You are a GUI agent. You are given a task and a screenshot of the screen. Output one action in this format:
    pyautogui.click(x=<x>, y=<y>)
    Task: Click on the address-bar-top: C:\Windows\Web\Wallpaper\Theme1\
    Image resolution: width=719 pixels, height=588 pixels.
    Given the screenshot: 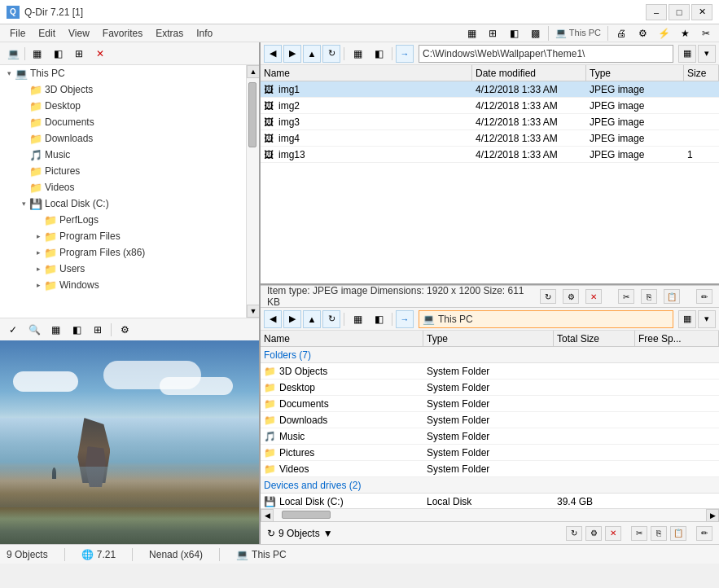 What is the action you would take?
    pyautogui.click(x=546, y=54)
    